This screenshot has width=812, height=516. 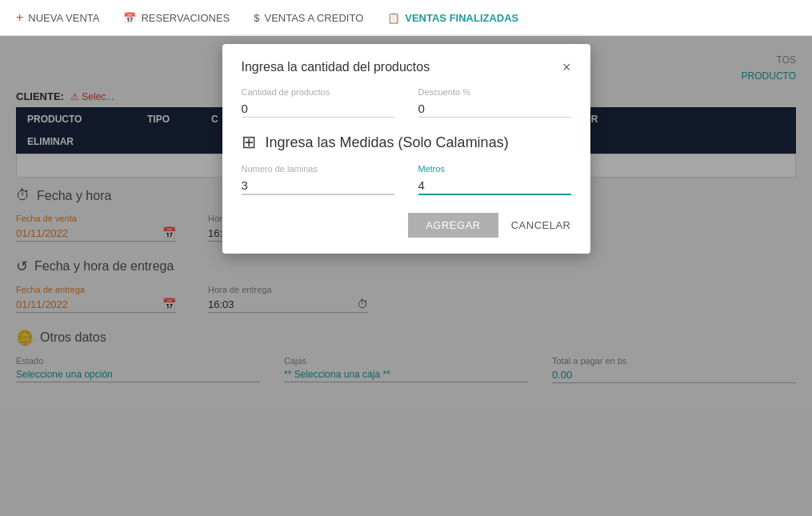 What do you see at coordinates (318, 102) in the screenshot?
I see `cantidad-field: Cantidad de productos` at bounding box center [318, 102].